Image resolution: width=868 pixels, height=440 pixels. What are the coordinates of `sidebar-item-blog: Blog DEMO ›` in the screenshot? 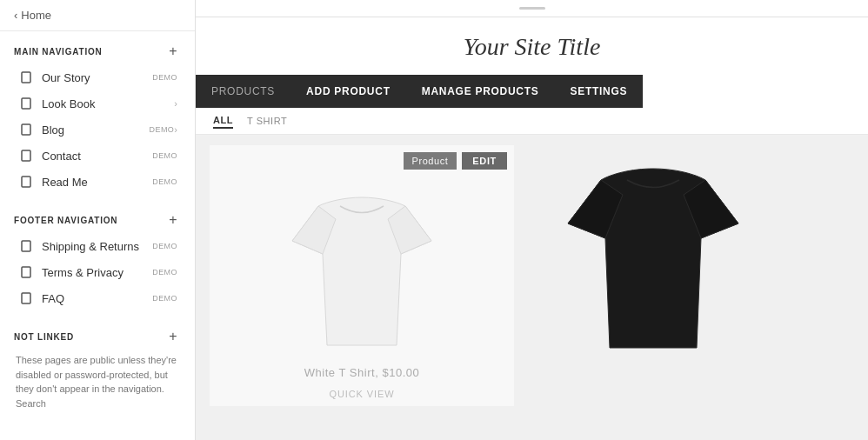 It's located at (97, 130).